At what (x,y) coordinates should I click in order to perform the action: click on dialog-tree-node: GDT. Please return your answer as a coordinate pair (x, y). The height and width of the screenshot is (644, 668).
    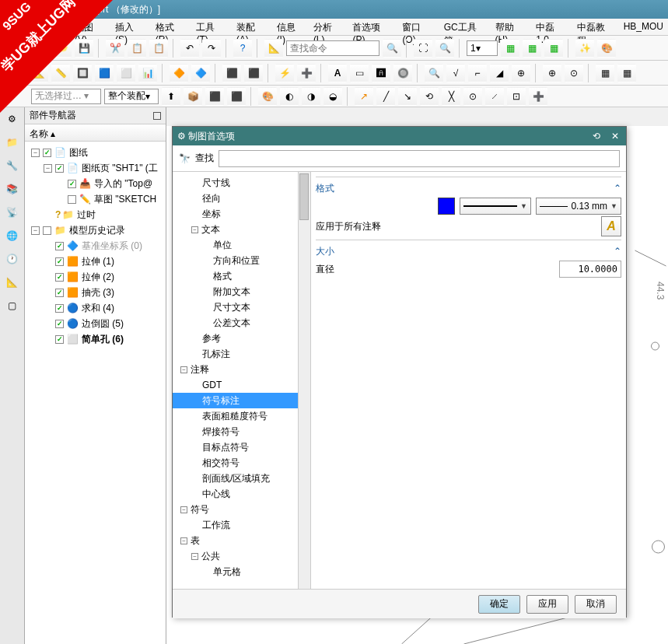
    Looking at the image, I should click on (241, 385).